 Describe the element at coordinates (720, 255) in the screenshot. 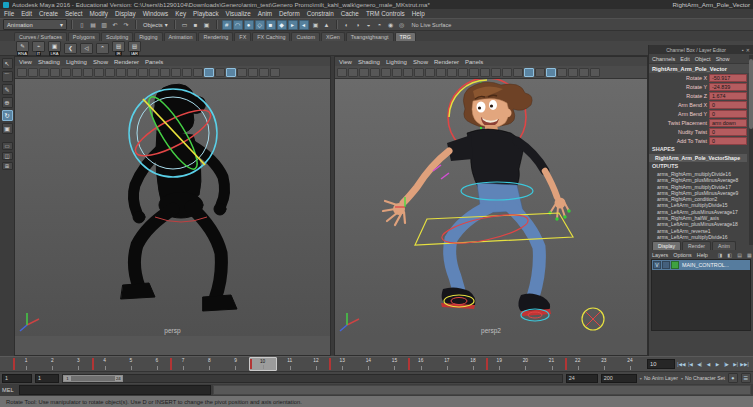

I see `move-layer-up-icon: ◨` at that location.